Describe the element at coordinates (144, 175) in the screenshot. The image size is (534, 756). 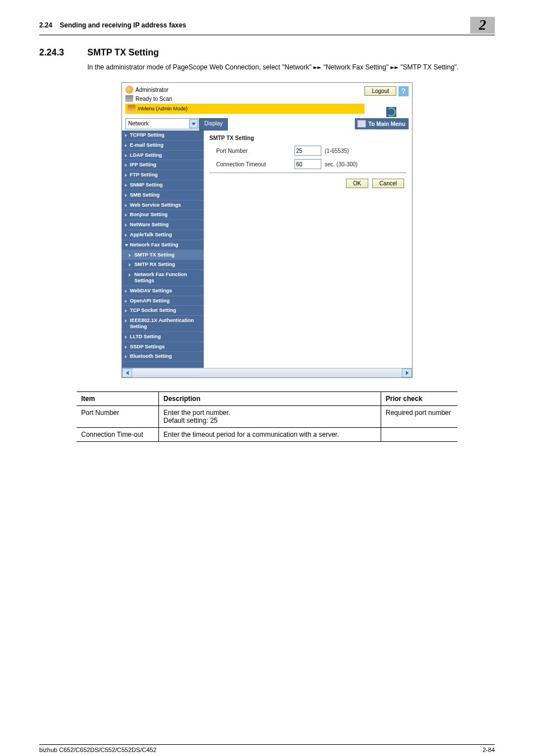
I see `sidebar-item-label: FTP Setting` at that location.